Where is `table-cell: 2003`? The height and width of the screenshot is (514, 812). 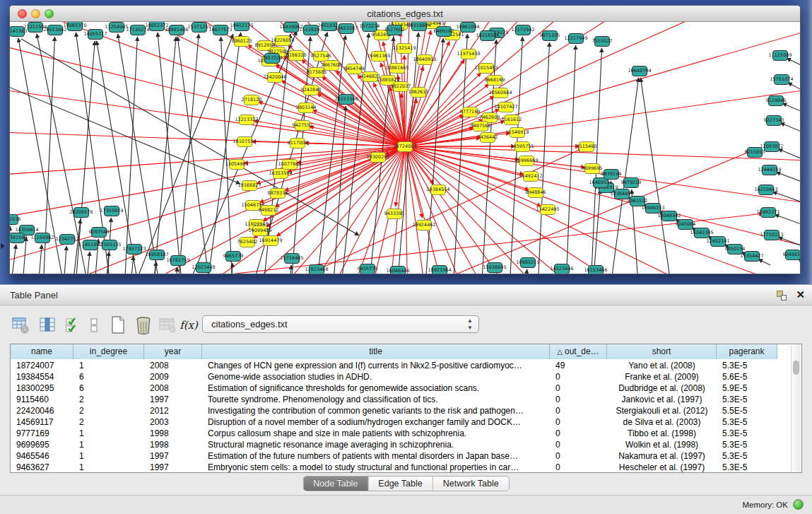
table-cell: 2003 is located at coordinates (173, 422).